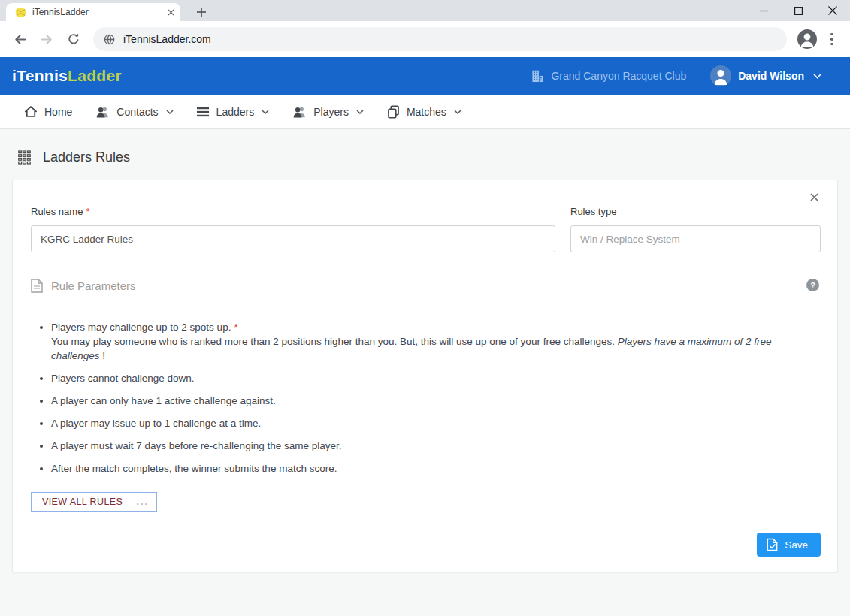 Image resolution: width=850 pixels, height=616 pixels. I want to click on maximize-button, so click(798, 11).